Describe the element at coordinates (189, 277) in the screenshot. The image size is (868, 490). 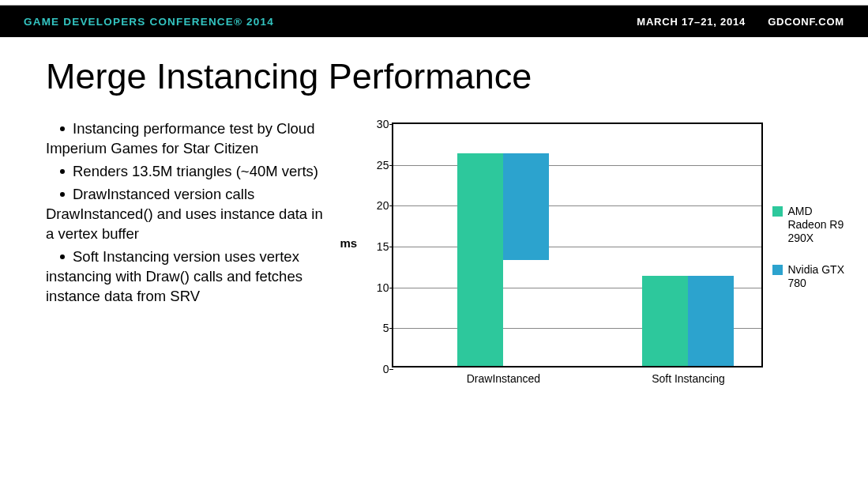
I see `bullet-item: Soft Instancing version uses vertex inst…` at that location.